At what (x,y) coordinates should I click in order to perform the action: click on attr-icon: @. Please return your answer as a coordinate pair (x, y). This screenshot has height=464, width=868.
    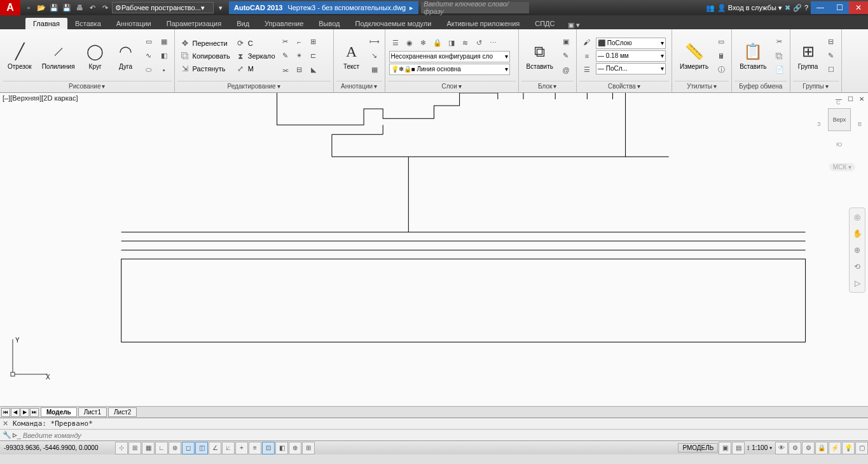
    Looking at the image, I should click on (566, 70).